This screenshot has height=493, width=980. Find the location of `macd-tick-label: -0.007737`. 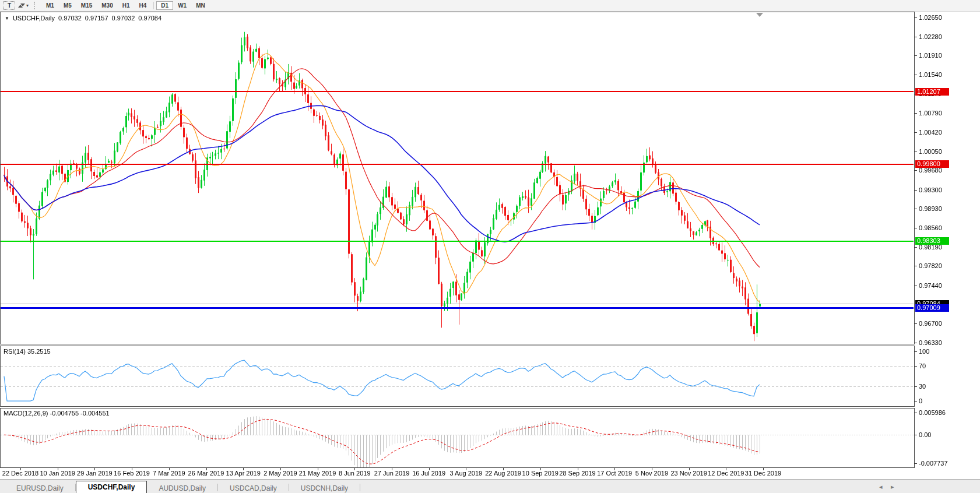

macd-tick-label: -0.007737 is located at coordinates (933, 463).